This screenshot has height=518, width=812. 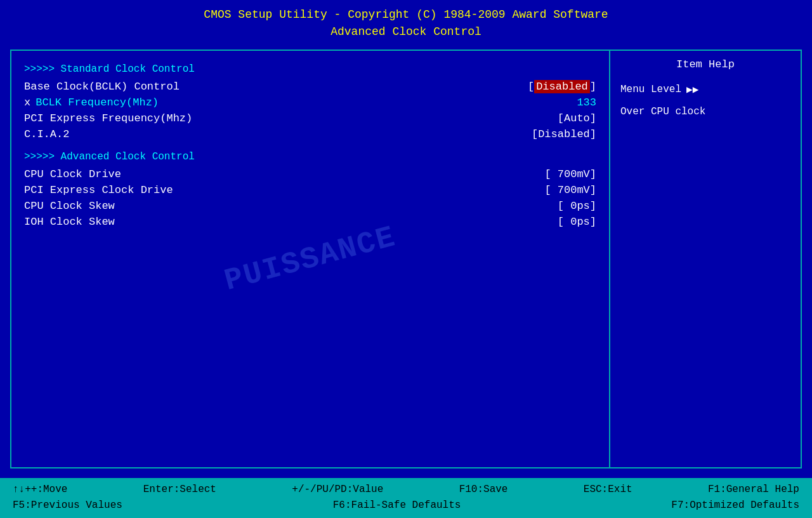 What do you see at coordinates (310, 206) in the screenshot?
I see `cpu-clock-skew-row: CPU Clock Skew [ 0ps]` at bounding box center [310, 206].